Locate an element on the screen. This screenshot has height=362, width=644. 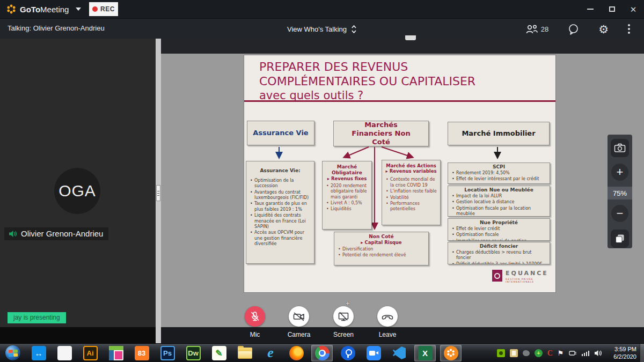
bullet-item: Potentiel de rendement élevé is located at coordinates (384, 255).